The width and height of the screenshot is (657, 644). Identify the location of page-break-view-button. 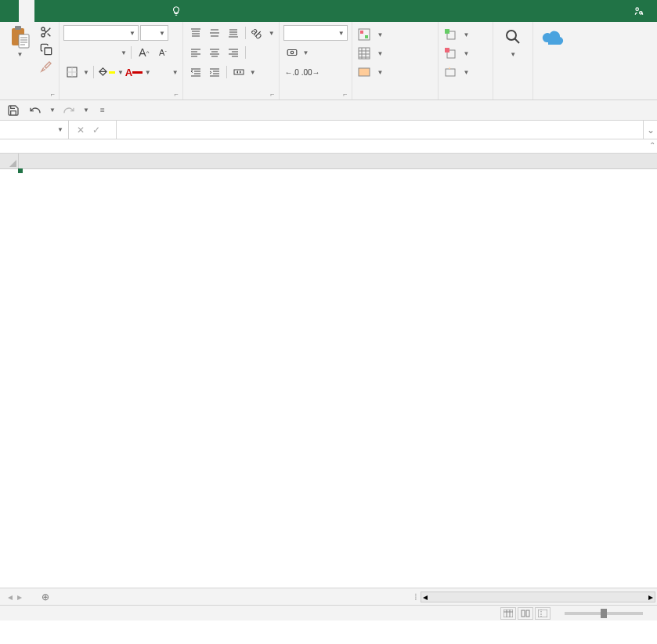
(543, 613).